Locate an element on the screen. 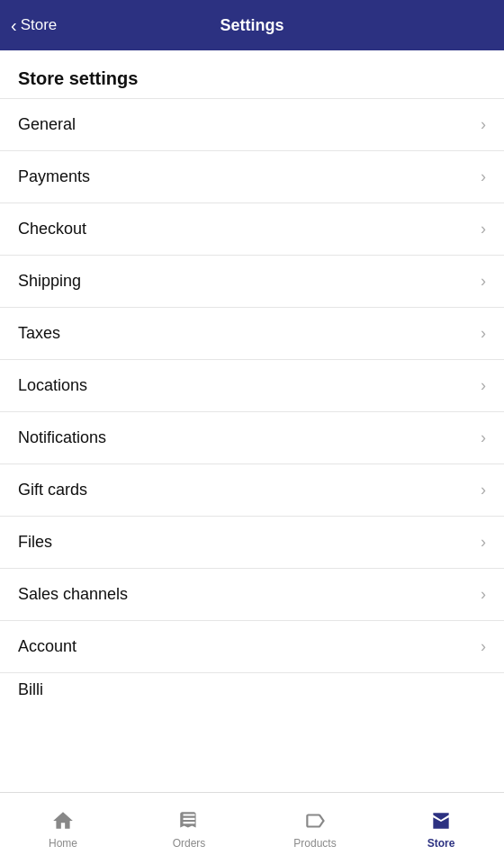 Image resolution: width=504 pixels, height=864 pixels. menu-item-label-checkout: Checkout is located at coordinates (52, 229).